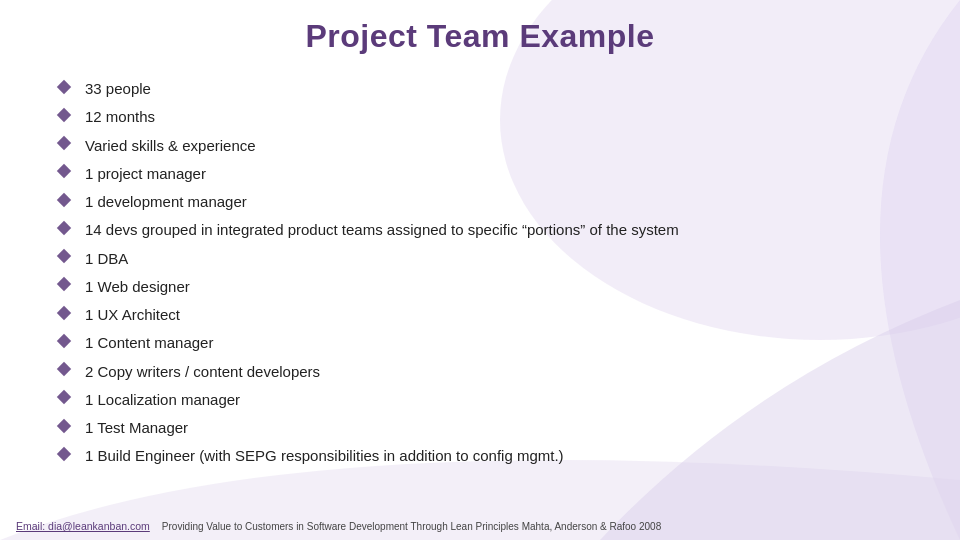 Image resolution: width=960 pixels, height=540 pixels. What do you see at coordinates (412, 526) in the screenshot?
I see `footer-citation: Providing Value to Customers in Software…` at bounding box center [412, 526].